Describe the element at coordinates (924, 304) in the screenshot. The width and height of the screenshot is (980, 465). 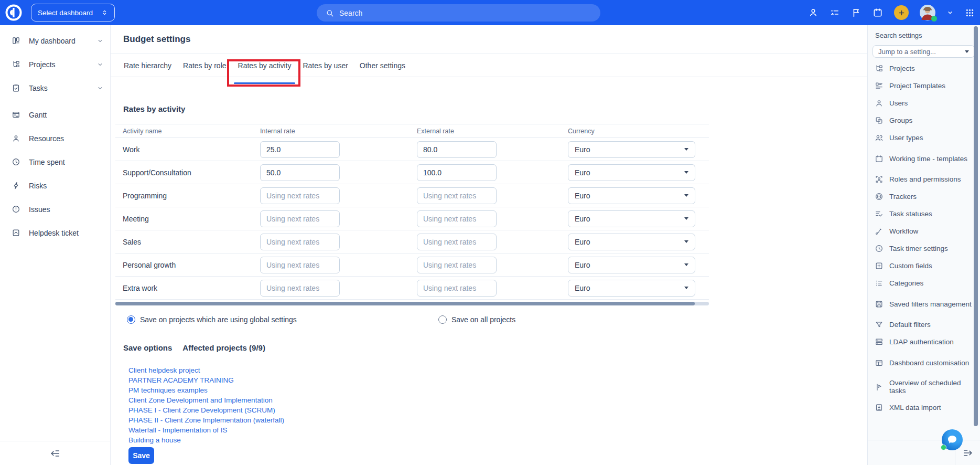
I see `setting-item-saved-filters-management: Saved filters management` at that location.